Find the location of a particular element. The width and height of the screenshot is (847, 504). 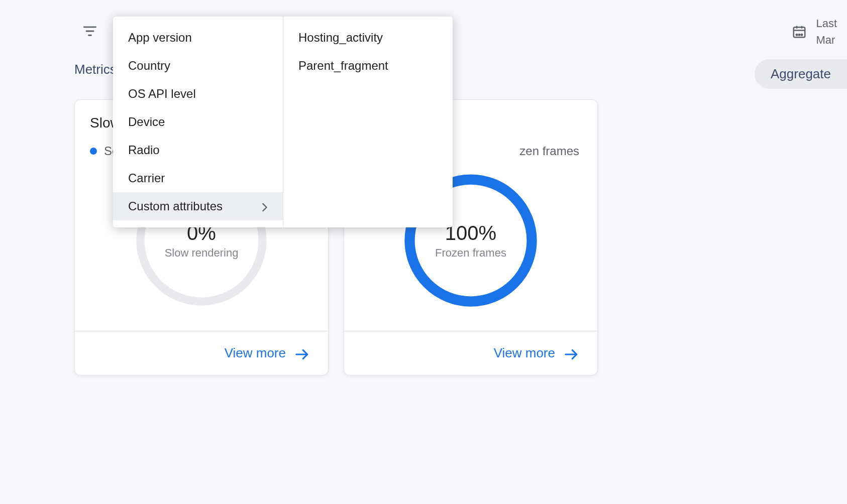

dropdown-item-os-api-level: OS API level is located at coordinates (198, 94).